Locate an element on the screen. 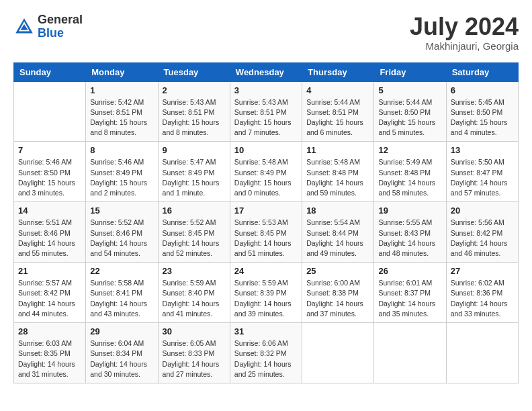  calendar-cell: 23Sunrise: 5:59 AMSunset: 8:40 PMDayligh… is located at coordinates (193, 293).